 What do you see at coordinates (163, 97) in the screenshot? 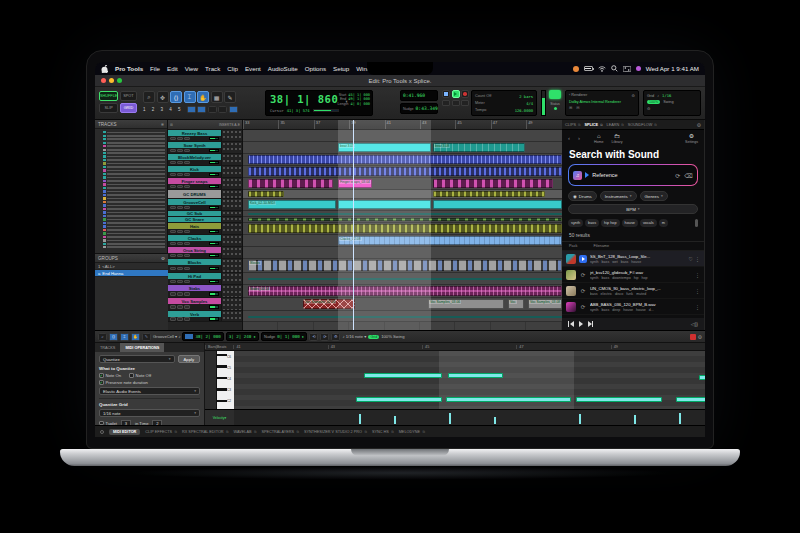
I see `scrub-tool-icon: ✥` at bounding box center [163, 97].